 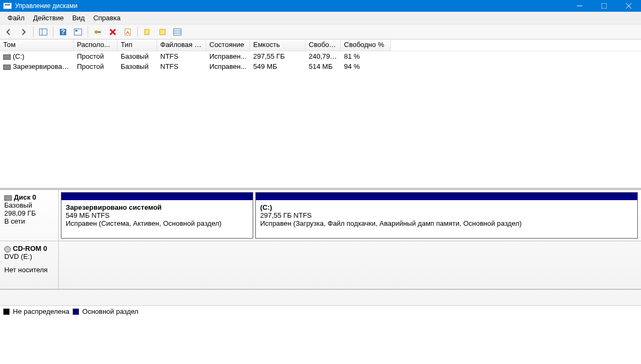 I want to click on list-button, so click(x=177, y=32).